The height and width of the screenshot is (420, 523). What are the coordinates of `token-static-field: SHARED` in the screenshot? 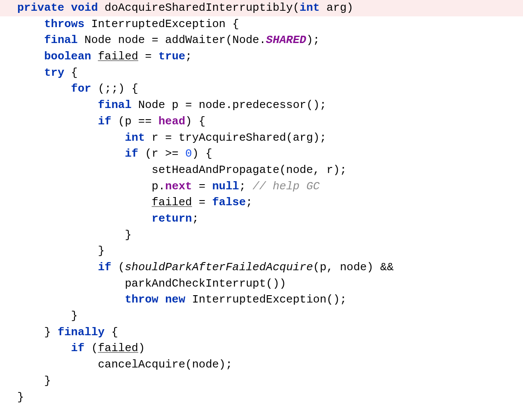 It's located at (286, 40).